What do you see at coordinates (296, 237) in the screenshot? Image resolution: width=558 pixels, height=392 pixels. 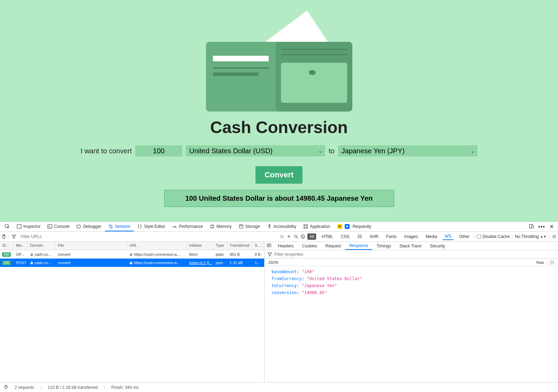 I see `search-icon` at bounding box center [296, 237].